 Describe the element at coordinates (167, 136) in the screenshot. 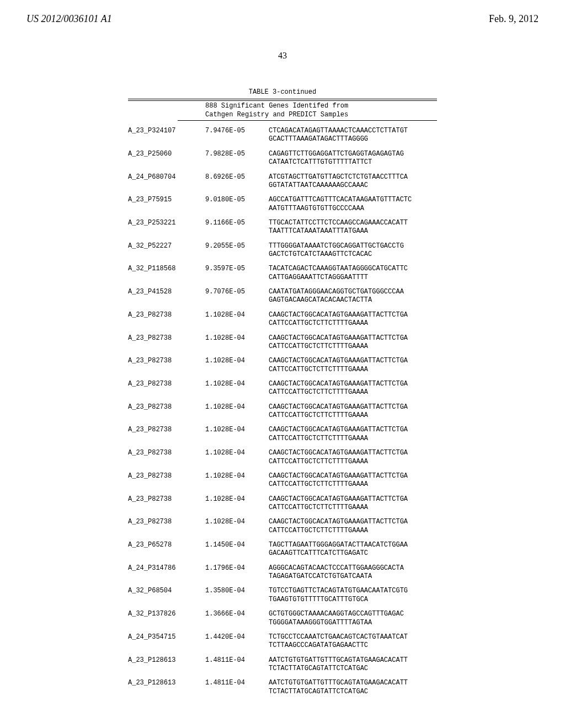

I see `gene-id: A_23_P324107` at that location.